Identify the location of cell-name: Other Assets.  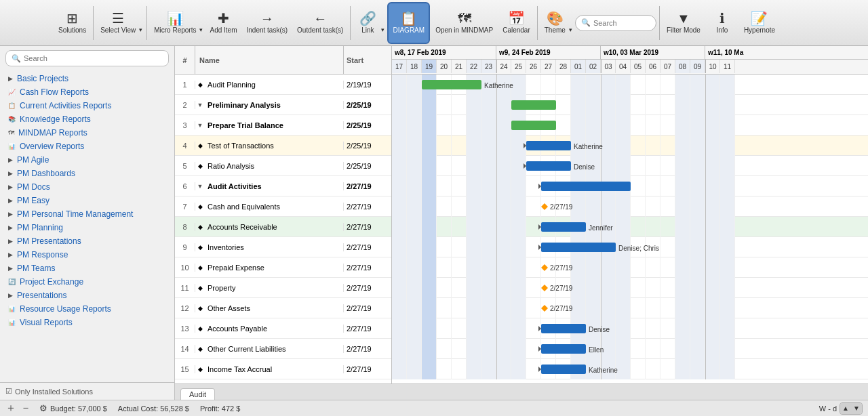
(274, 308).